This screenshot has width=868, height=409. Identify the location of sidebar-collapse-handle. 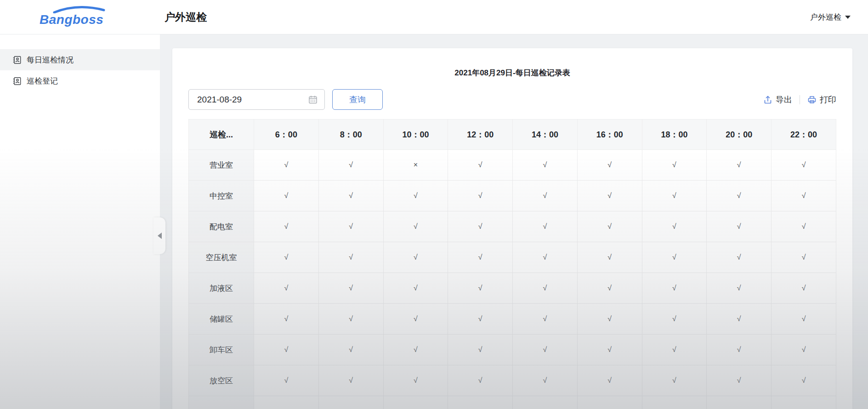
(159, 236).